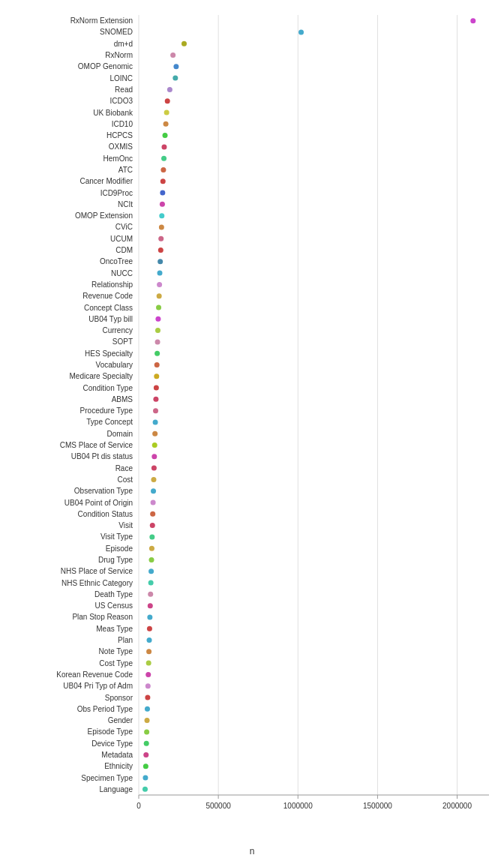  What do you see at coordinates (123, 342) in the screenshot?
I see `row-label: SOPT` at bounding box center [123, 342].